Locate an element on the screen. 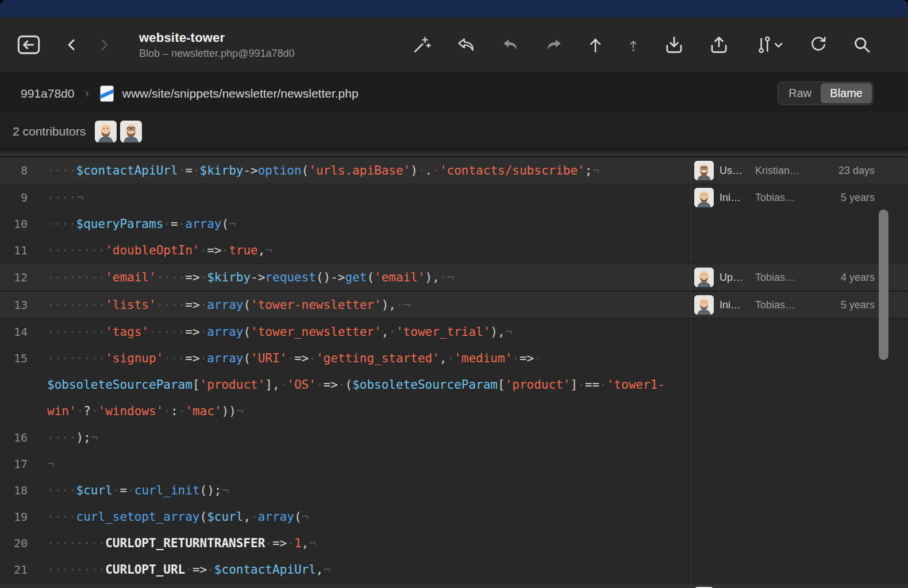 The image size is (908, 588). line-number: 17 is located at coordinates (19, 464).